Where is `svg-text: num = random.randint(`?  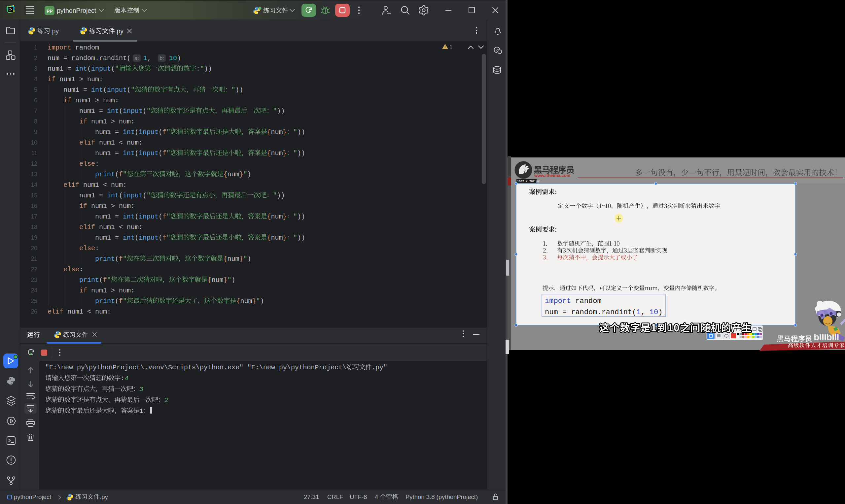
svg-text: num = random.randint( is located at coordinates (591, 312).